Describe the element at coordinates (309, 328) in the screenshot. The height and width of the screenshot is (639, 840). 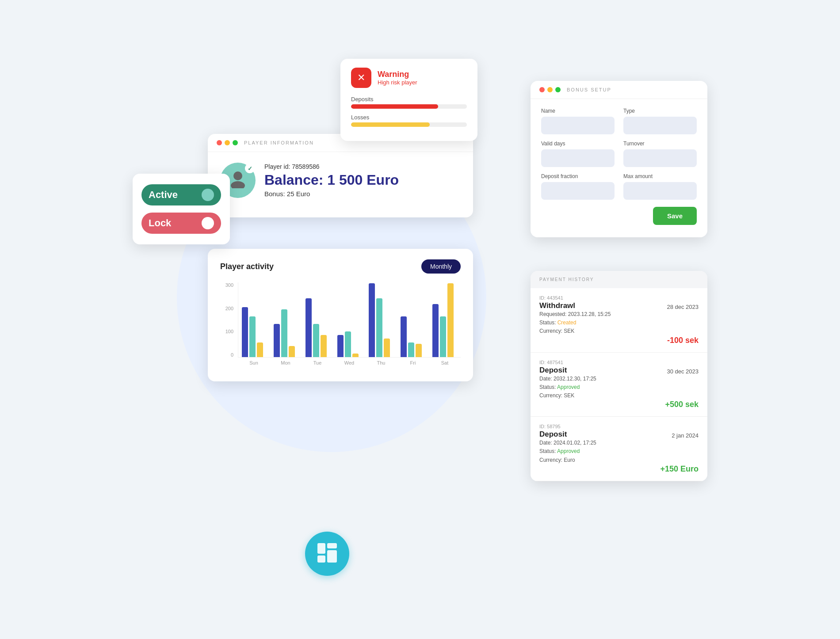
I see `bar-tue-blue` at that location.